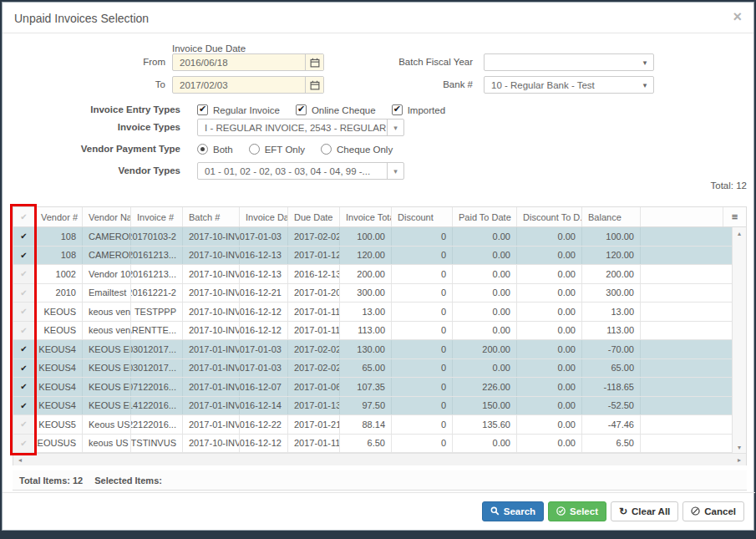  I want to click on cancel-button: Cancel, so click(713, 511).